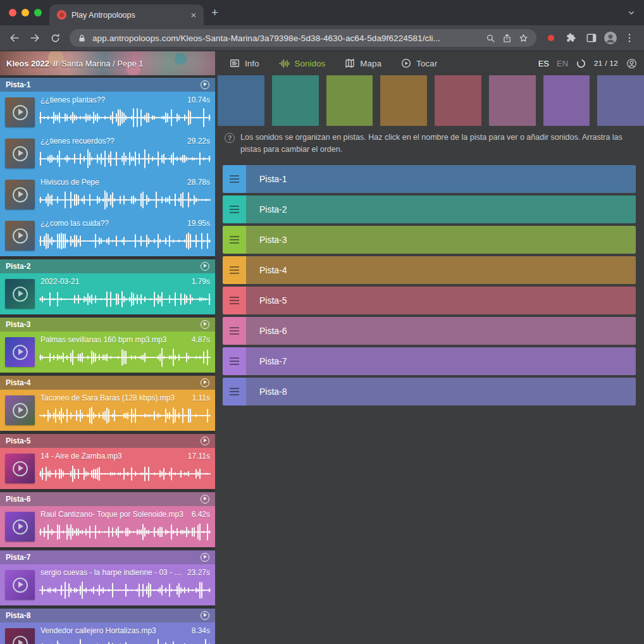 Image resolution: width=644 pixels, height=644 pixels. I want to click on sound-clip: Hiviscus de Pepe28.78s, so click(108, 195).